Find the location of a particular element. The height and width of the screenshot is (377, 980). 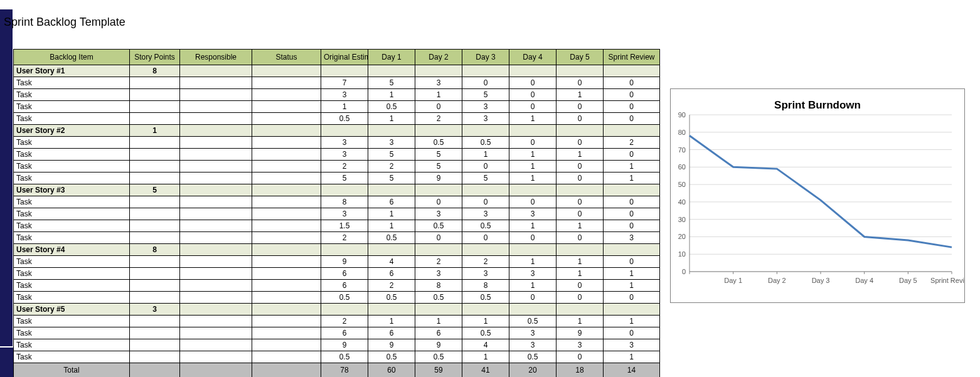

cell: 5 is located at coordinates (486, 178).